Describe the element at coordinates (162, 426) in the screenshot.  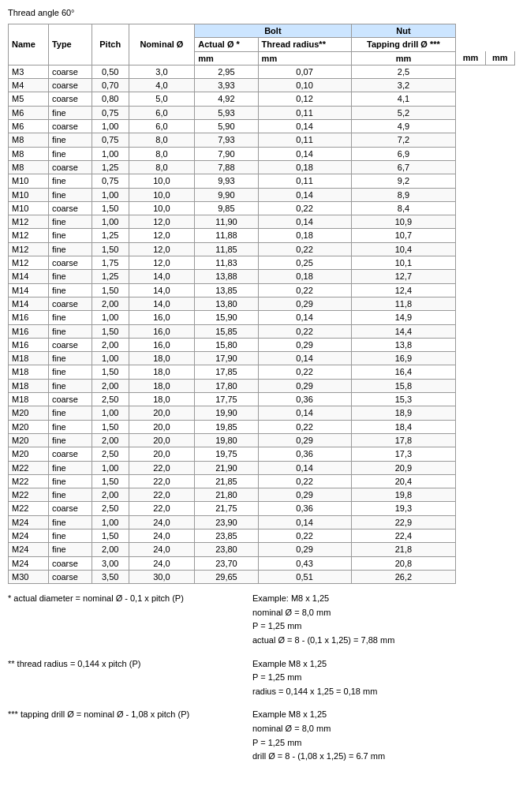
I see `cell-nominal: 20,0` at that location.